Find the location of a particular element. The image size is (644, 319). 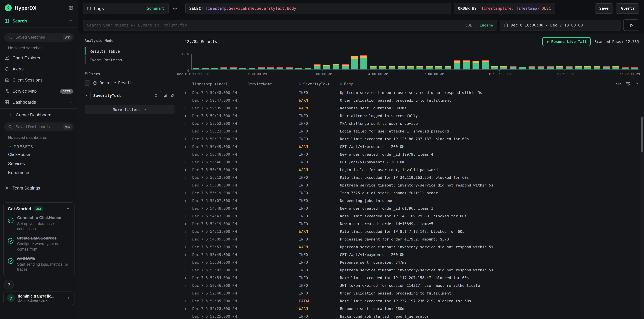

lang-sql-toggle: SQL is located at coordinates (469, 25).